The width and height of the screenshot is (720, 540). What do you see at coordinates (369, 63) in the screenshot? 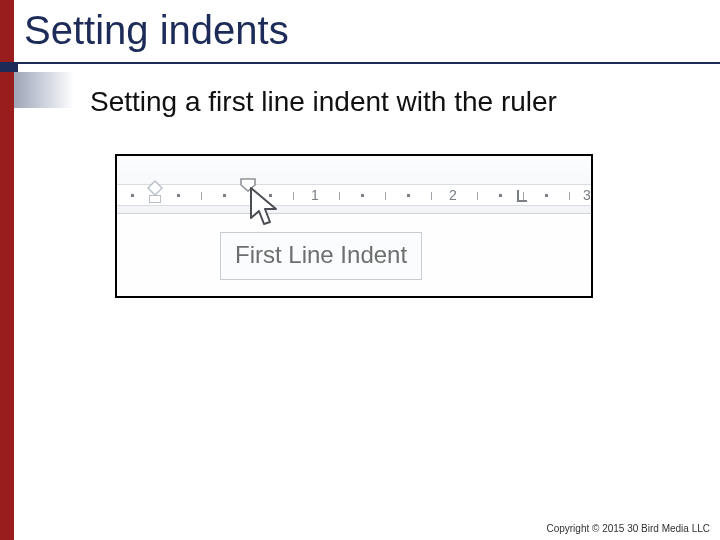
I see `title-underline` at bounding box center [369, 63].